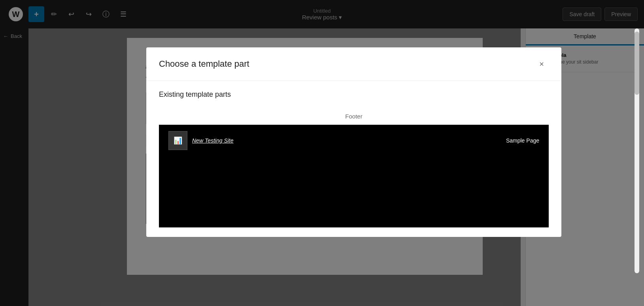  What do you see at coordinates (354, 116) in the screenshot?
I see `footer-label: Footer` at bounding box center [354, 116].